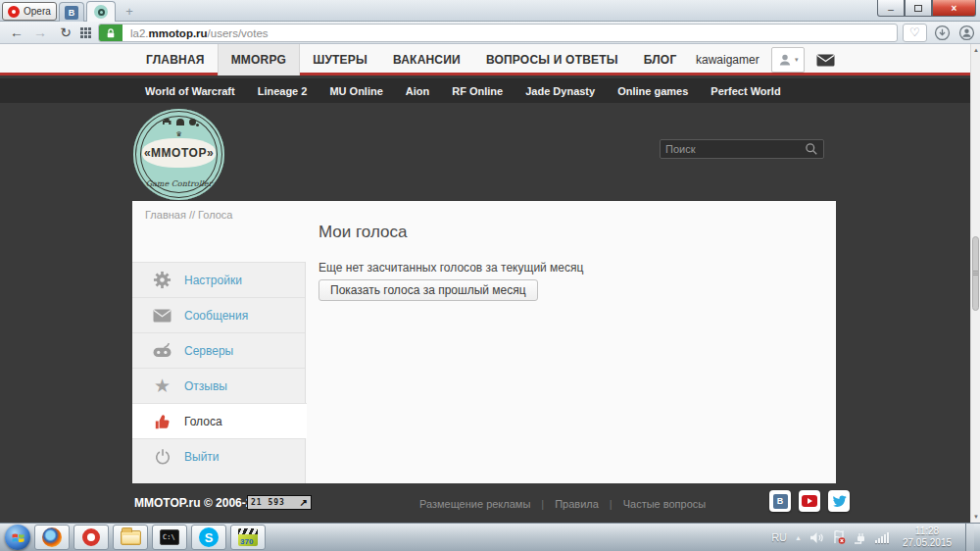 The height and width of the screenshot is (551, 980). I want to click on taskbar-explorer-button, so click(130, 537).